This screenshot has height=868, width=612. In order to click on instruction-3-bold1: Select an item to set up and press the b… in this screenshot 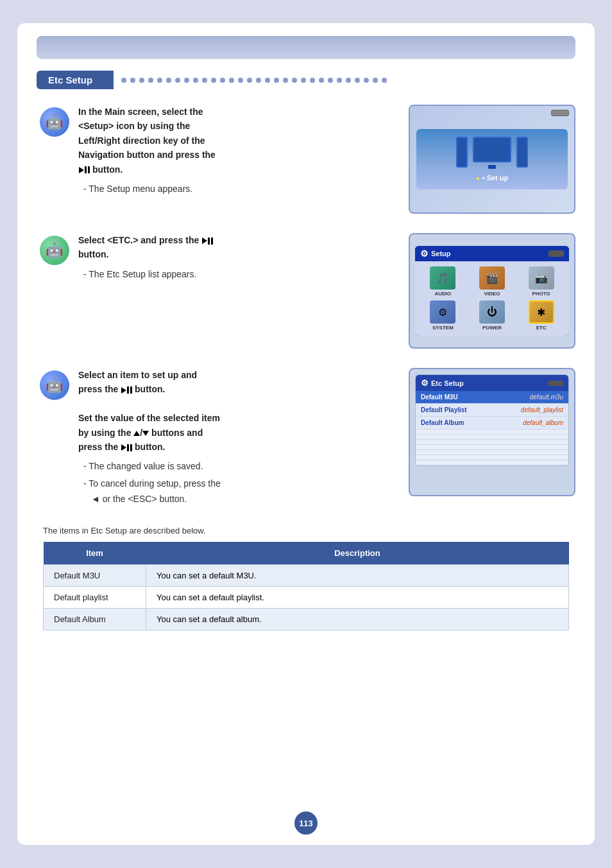, I will do `click(239, 383)`.